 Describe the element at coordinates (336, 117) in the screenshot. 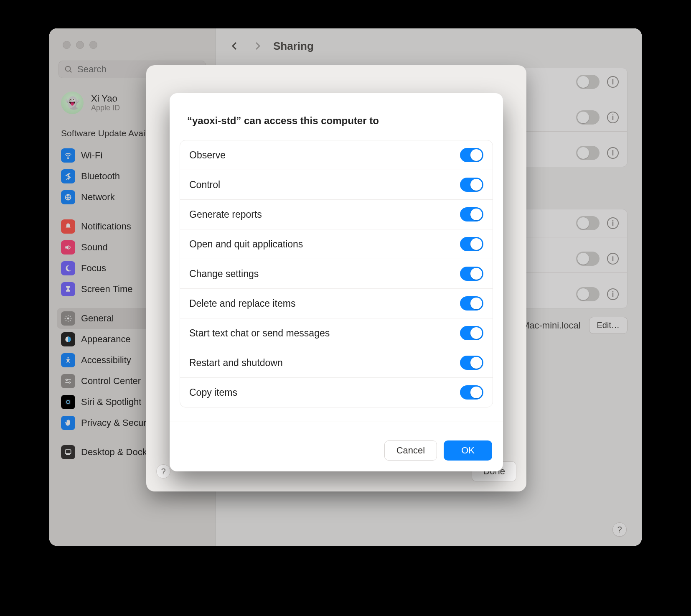

I see `permissions-title: “yaoxi-std” can access this computer to` at that location.